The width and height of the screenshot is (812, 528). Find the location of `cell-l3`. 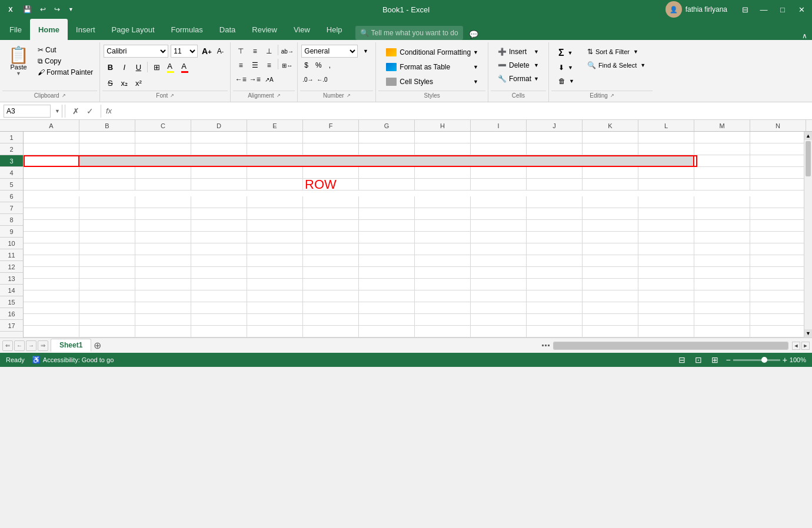

cell-l3 is located at coordinates (666, 161).